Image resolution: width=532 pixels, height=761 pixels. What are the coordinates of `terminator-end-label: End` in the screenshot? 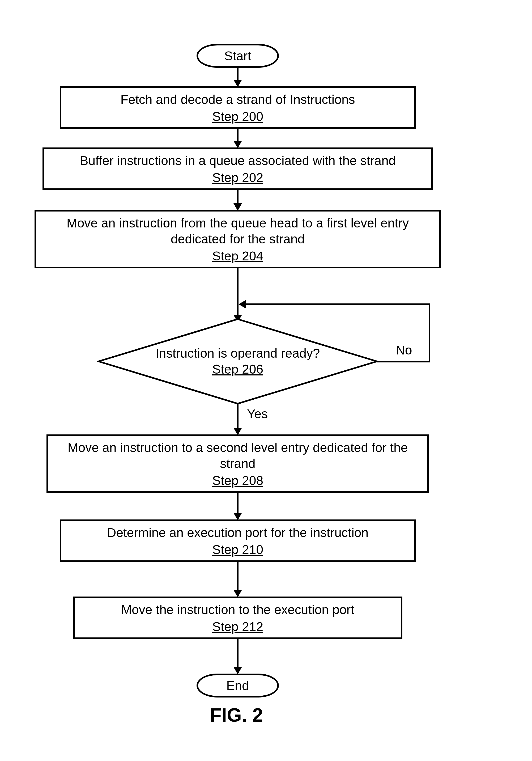 It's located at (238, 686).